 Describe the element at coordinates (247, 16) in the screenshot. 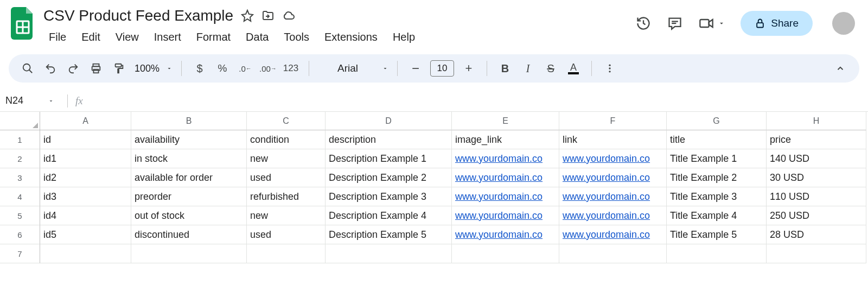

I see `star-icon` at that location.